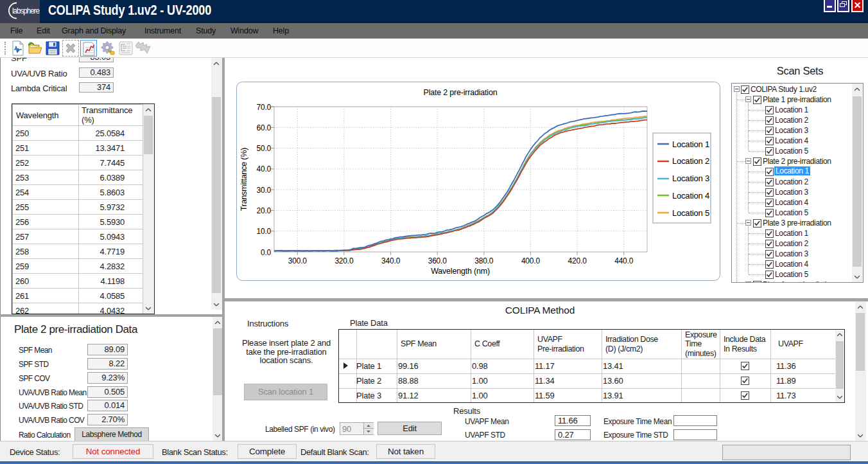  Describe the element at coordinates (578, 261) in the screenshot. I see `svg-text: 420.0` at that location.